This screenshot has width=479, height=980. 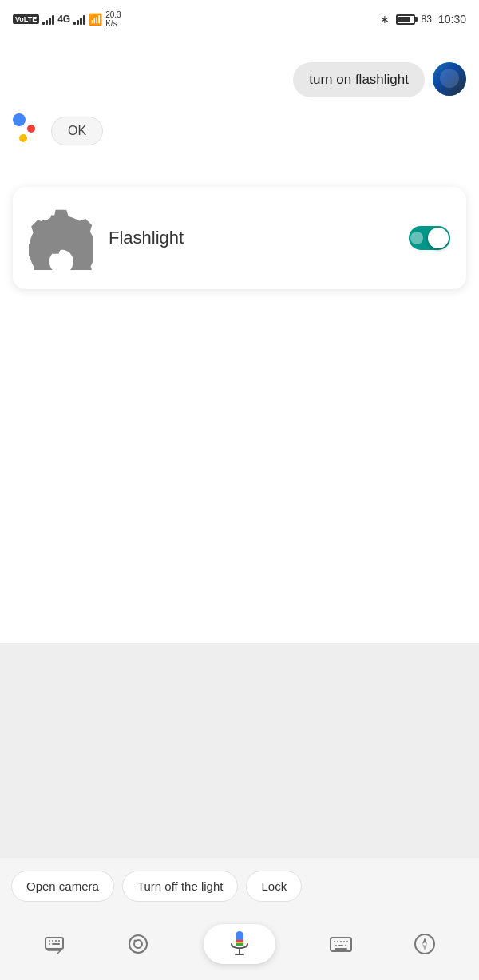 What do you see at coordinates (417, 238) in the screenshot?
I see `toggle-trail` at bounding box center [417, 238].